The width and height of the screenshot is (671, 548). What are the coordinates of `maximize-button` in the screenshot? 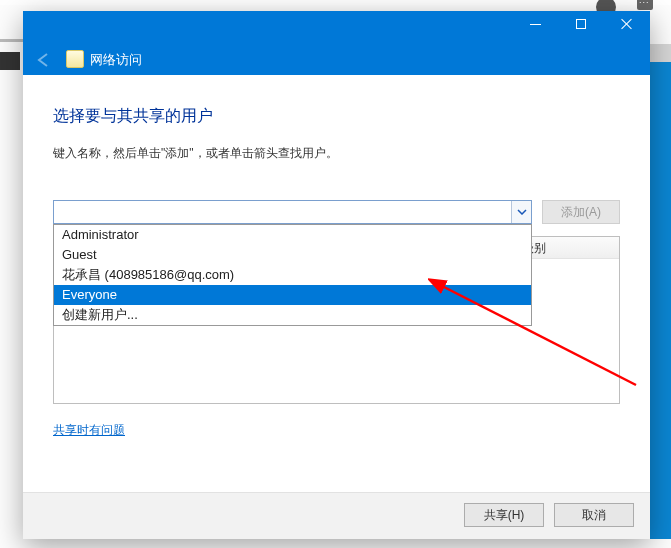 It's located at (581, 24).